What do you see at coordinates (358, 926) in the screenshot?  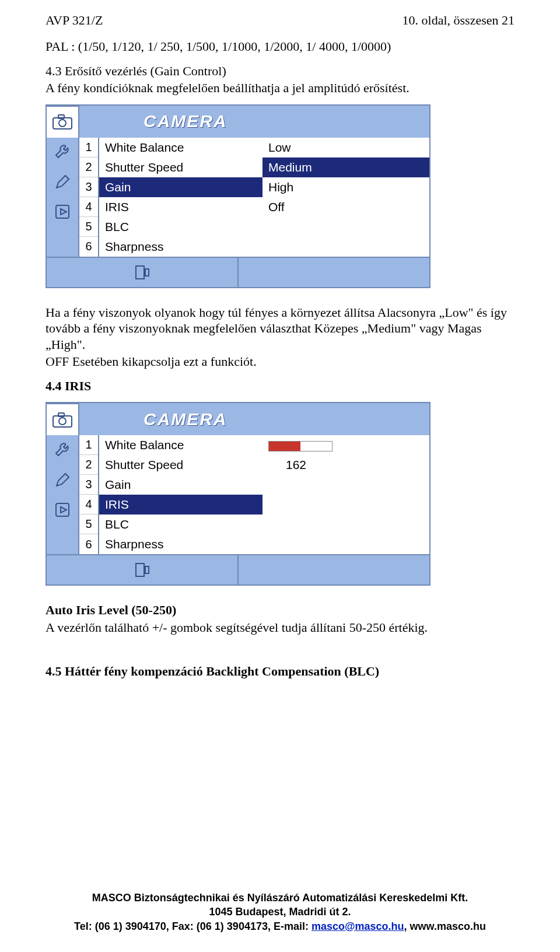 I see `footer-email-link: masco@masco.hu` at bounding box center [358, 926].